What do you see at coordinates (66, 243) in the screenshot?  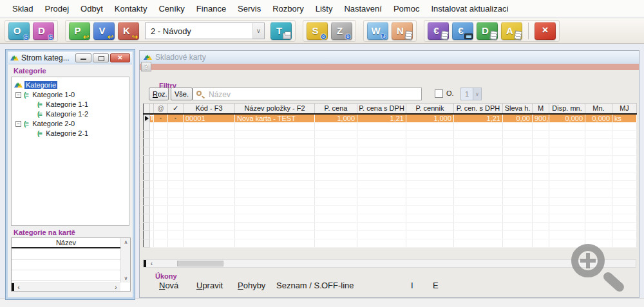 I see `nazev-column-header: Název` at bounding box center [66, 243].